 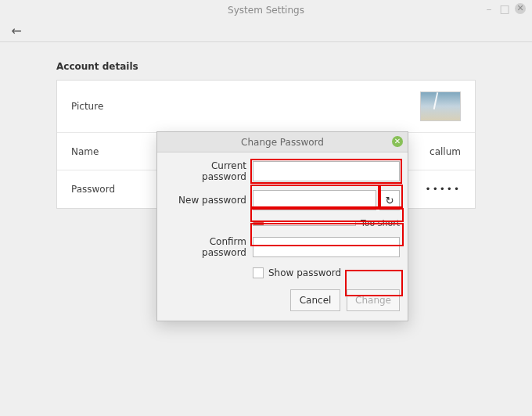 I want to click on password-label: Password, so click(x=93, y=189).